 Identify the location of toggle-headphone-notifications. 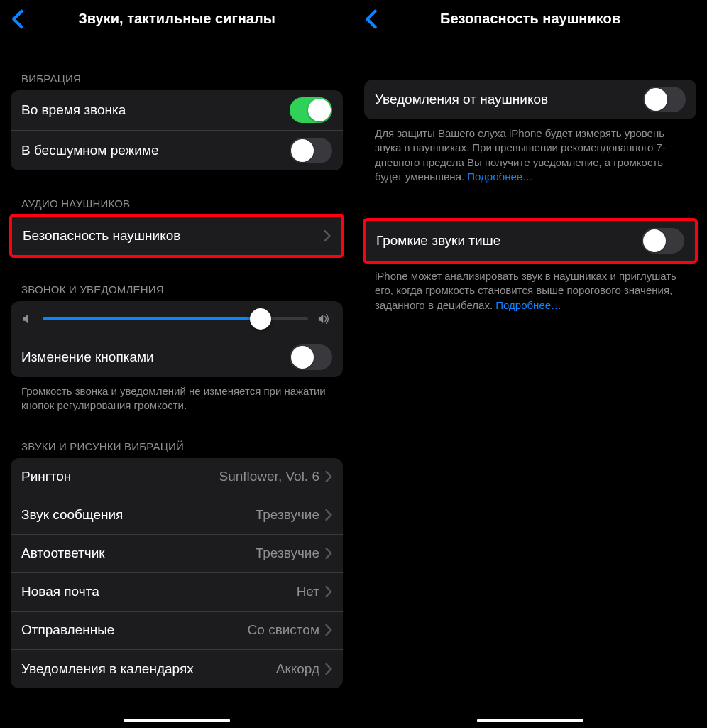
(664, 99).